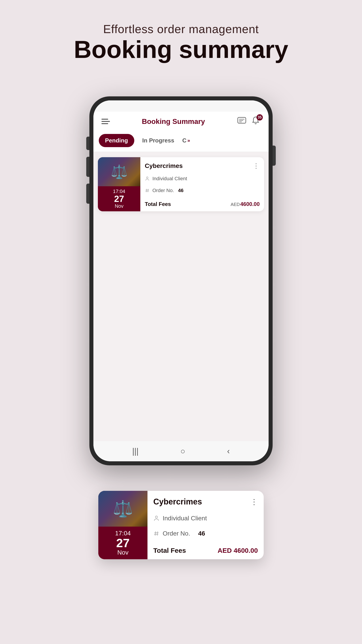 This screenshot has width=362, height=644. I want to click on expanded-card-day: 27, so click(123, 543).